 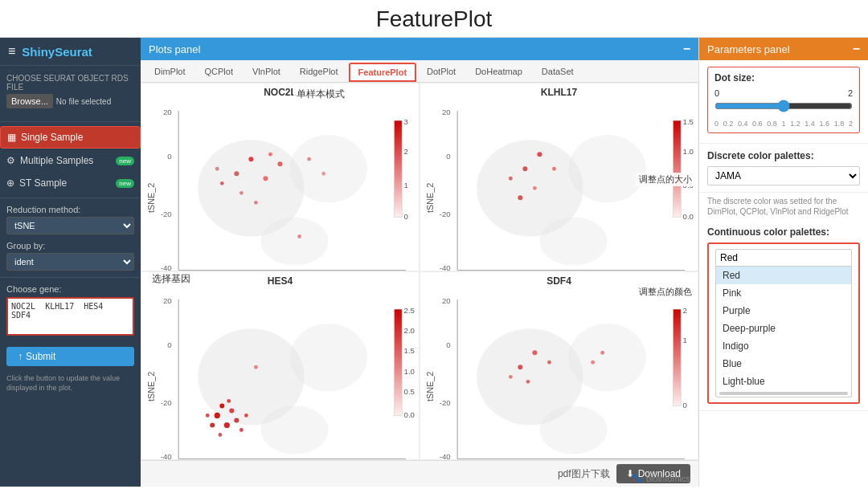 What do you see at coordinates (20, 357) in the screenshot?
I see `submit-icon: ↑` at bounding box center [20, 357].